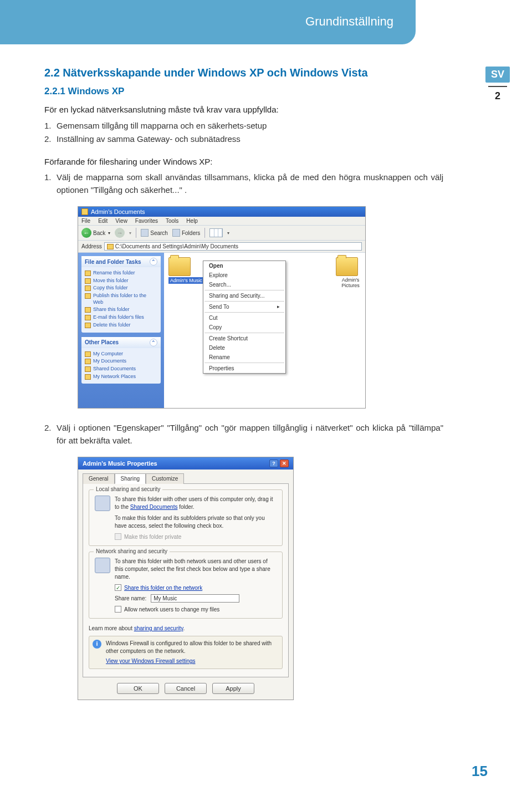 Image resolution: width=532 pixels, height=791 pixels. What do you see at coordinates (131, 599) in the screenshot?
I see `share-name-label: Share name:` at bounding box center [131, 599].